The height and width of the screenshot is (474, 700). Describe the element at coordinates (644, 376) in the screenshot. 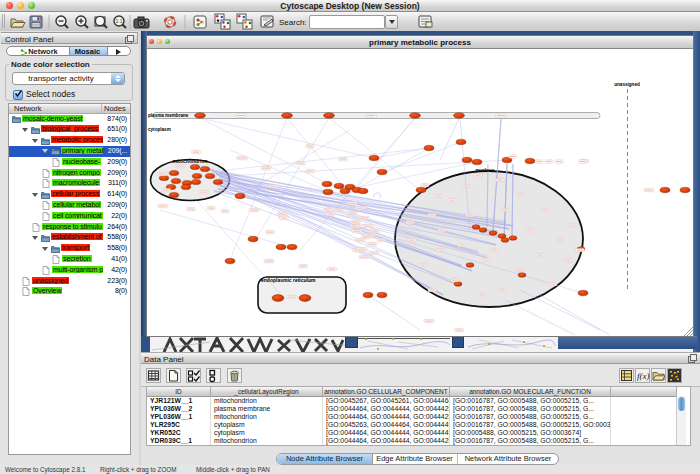

I see `svg-text: f(x)` at that location.